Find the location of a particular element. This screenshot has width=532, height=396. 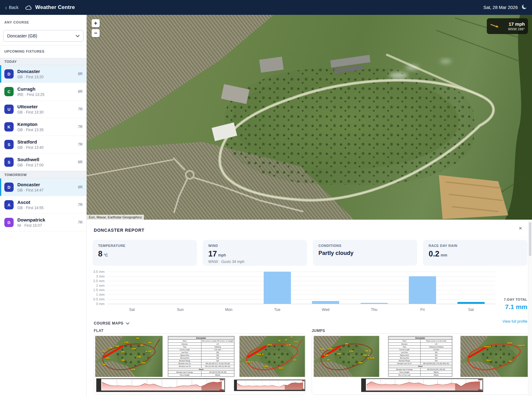

map-attribution: Esri, Maxar, Earthstar Geographics is located at coordinates (115, 217).